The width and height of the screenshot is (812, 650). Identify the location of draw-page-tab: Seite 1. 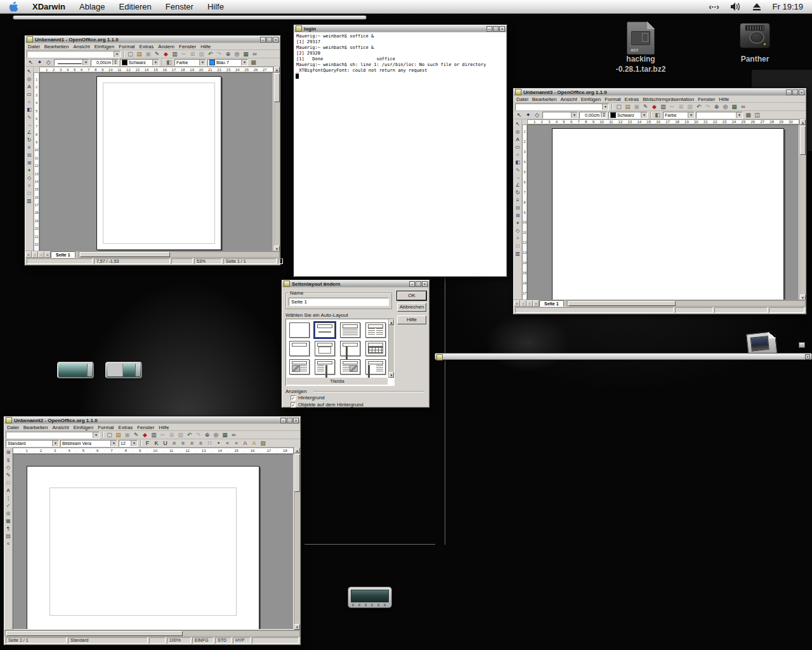
(63, 255).